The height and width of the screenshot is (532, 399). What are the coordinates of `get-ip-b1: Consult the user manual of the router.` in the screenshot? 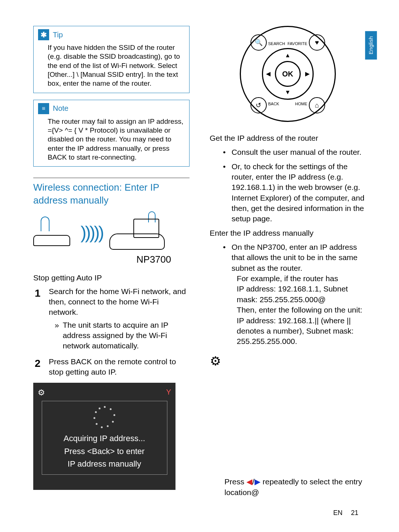 It's located at (296, 152).